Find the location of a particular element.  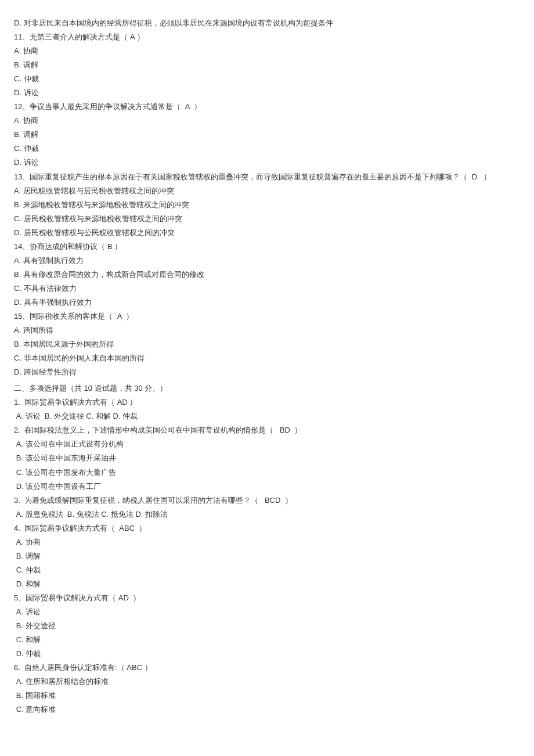

q11-option-C: C. 仲裁 is located at coordinates (267, 79).